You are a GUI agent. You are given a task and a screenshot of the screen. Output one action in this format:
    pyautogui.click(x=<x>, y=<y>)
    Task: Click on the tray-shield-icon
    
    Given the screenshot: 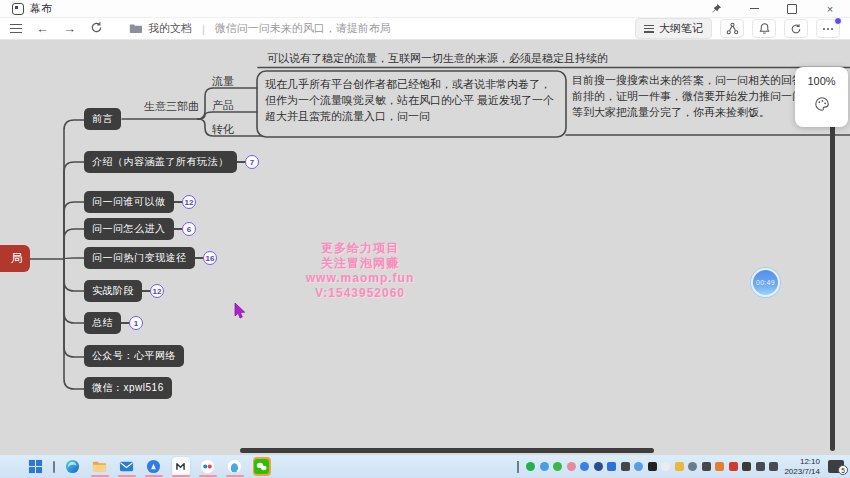 What is the action you would take?
    pyautogui.click(x=680, y=466)
    